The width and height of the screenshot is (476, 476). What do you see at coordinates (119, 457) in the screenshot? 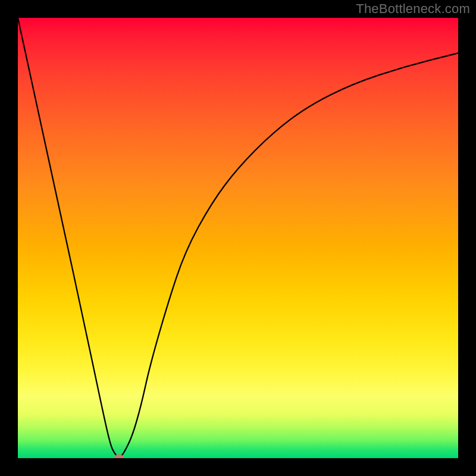
I see `minimum-marker` at bounding box center [119, 457].